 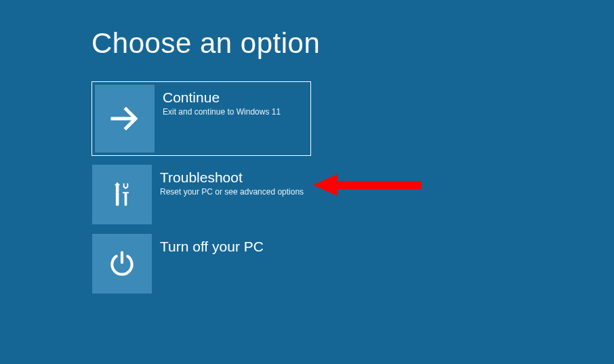 What do you see at coordinates (201, 119) in the screenshot?
I see `option-continue: Continue Exit and continue to Windows 11` at bounding box center [201, 119].